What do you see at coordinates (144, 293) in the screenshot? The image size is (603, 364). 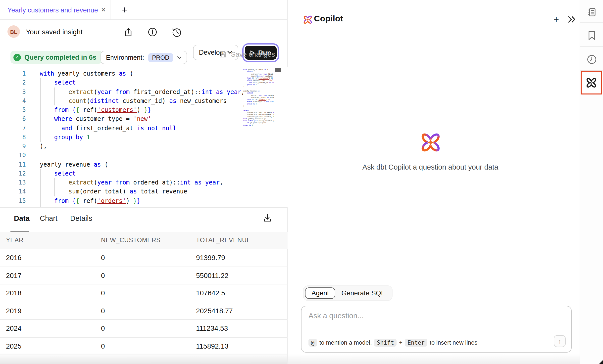 I see `table-row: 20180107642.5` at bounding box center [144, 293].